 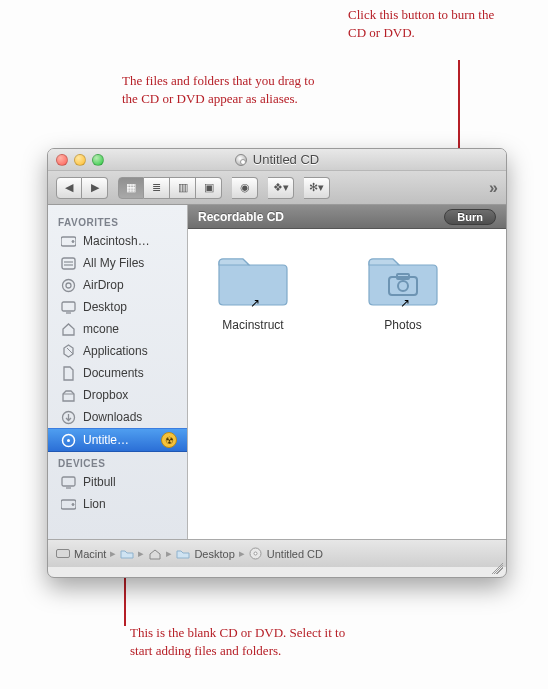 I want to click on annotation-aliases: The files and folders that you drag to t…, so click(x=222, y=90).